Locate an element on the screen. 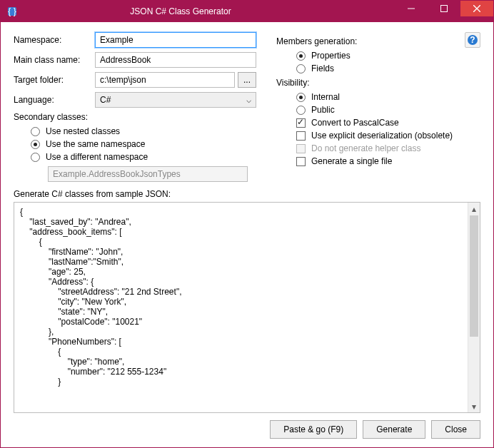 This screenshot has width=494, height=448. radio-same-namespace is located at coordinates (36, 144).